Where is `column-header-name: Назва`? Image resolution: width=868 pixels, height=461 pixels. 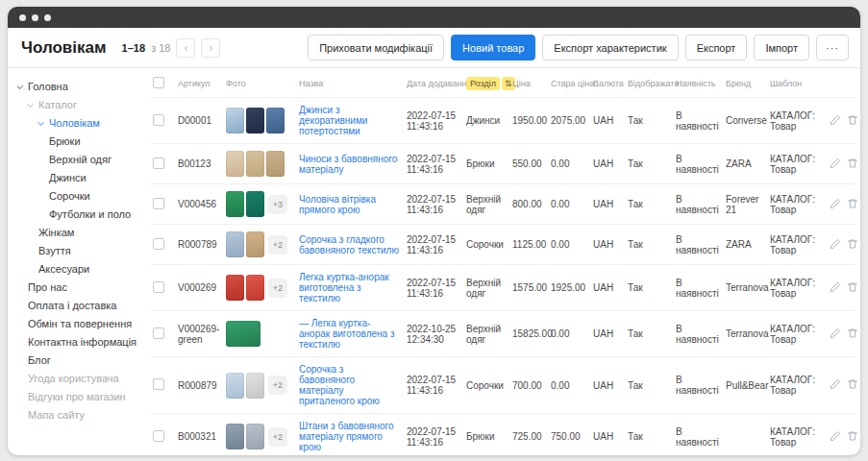 column-header-name: Назва is located at coordinates (350, 83).